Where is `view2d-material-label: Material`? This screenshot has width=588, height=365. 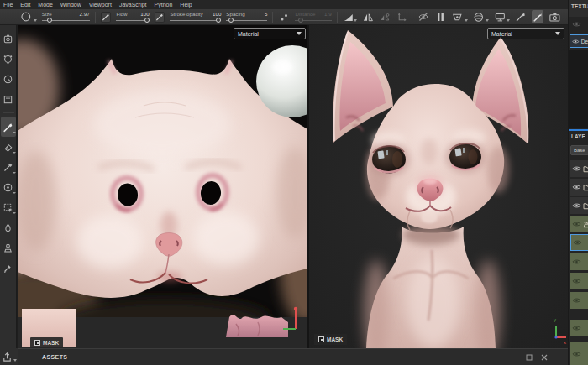
view2d-material-label: Material is located at coordinates (249, 34).